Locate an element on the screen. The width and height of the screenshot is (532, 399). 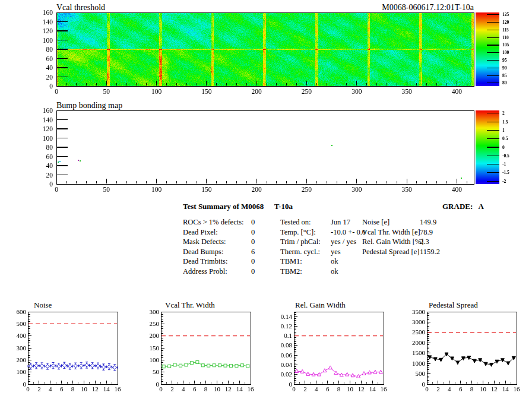
pedestal-chart-title: Pedestal Spread is located at coordinates (454, 305).